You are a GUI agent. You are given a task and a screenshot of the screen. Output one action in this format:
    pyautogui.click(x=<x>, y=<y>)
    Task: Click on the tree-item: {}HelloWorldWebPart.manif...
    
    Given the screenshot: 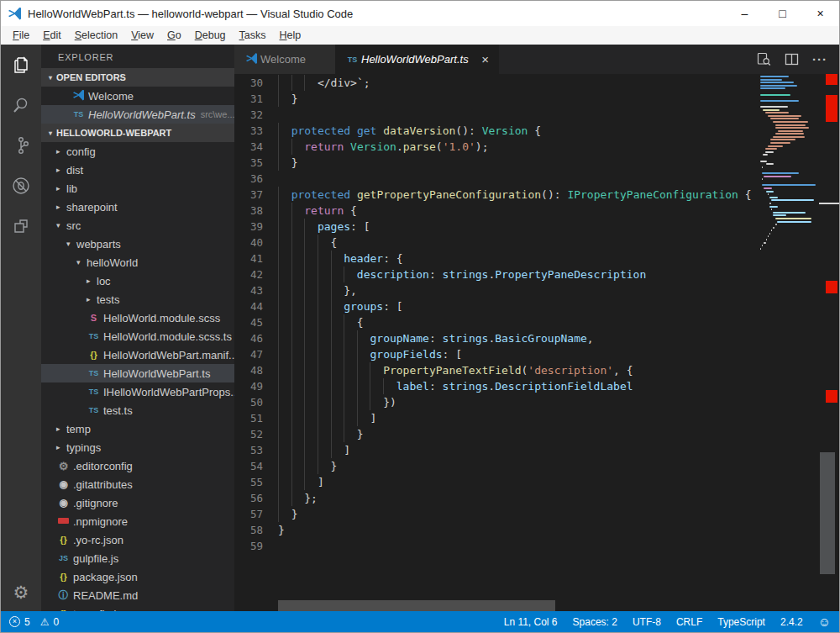 What is the action you would take?
    pyautogui.click(x=138, y=355)
    